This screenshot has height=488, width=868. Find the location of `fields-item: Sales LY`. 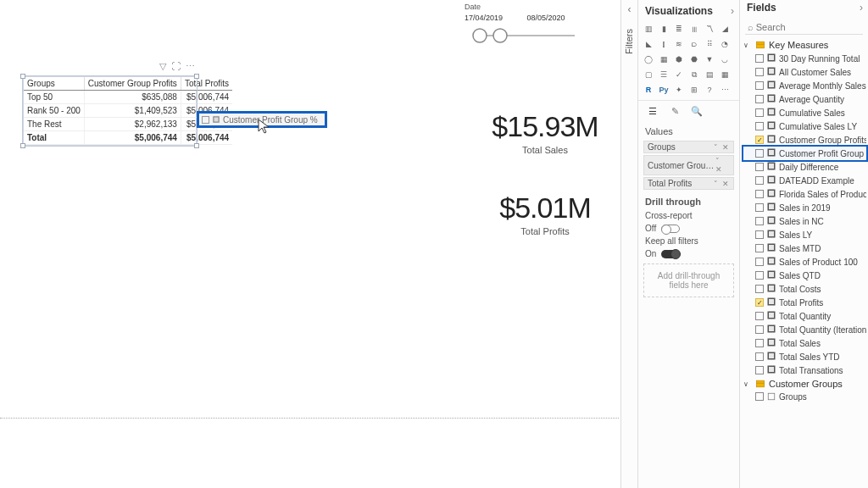

fields-item: Sales LY is located at coordinates (805, 235).